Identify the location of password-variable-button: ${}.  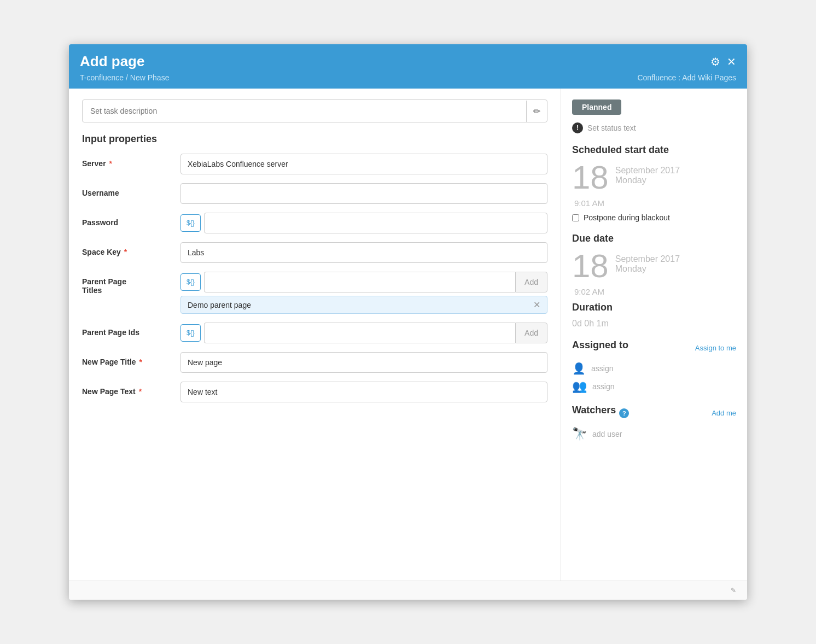
(190, 223).